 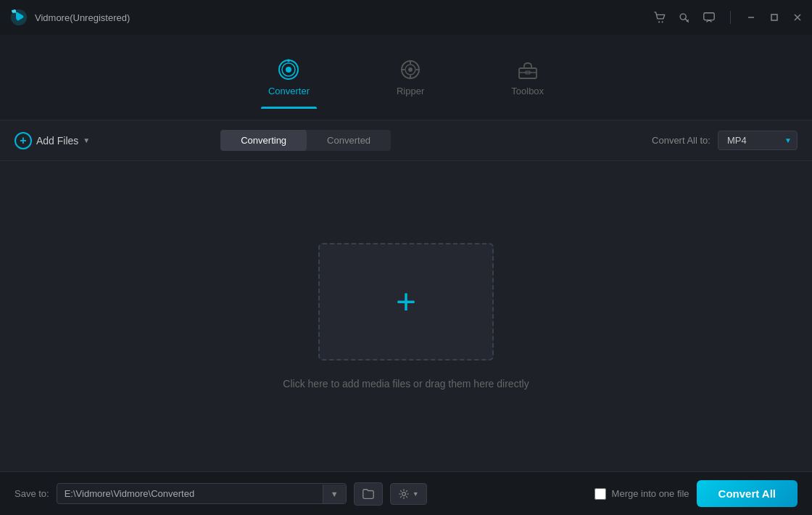 I want to click on convert-all-to-section: Convert All to: MP4 MKV AVI MOV MP3 ▼, so click(x=725, y=141).